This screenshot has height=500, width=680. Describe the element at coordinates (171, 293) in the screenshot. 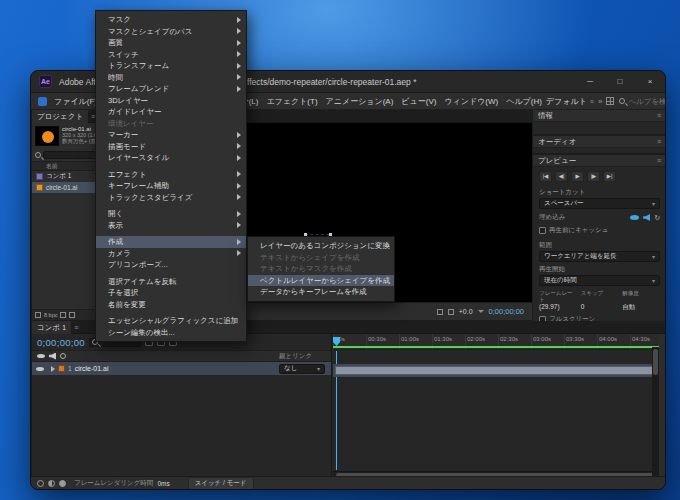

I see `context-menu-item: 子を選択` at that location.